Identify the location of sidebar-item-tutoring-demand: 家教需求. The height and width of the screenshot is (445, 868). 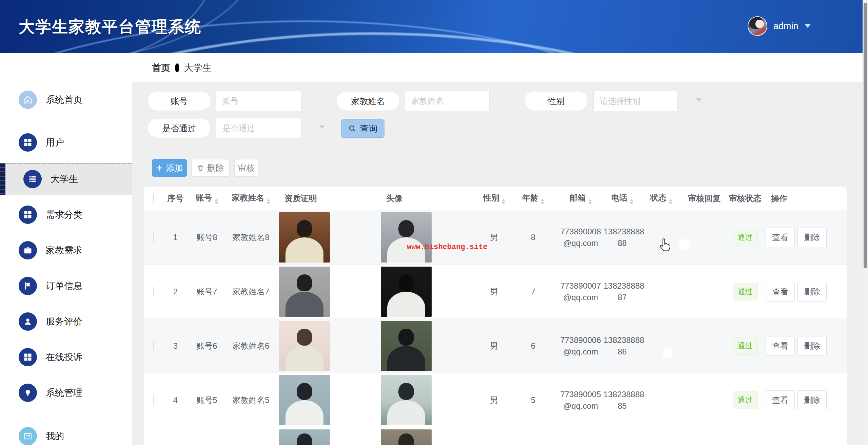
(66, 250).